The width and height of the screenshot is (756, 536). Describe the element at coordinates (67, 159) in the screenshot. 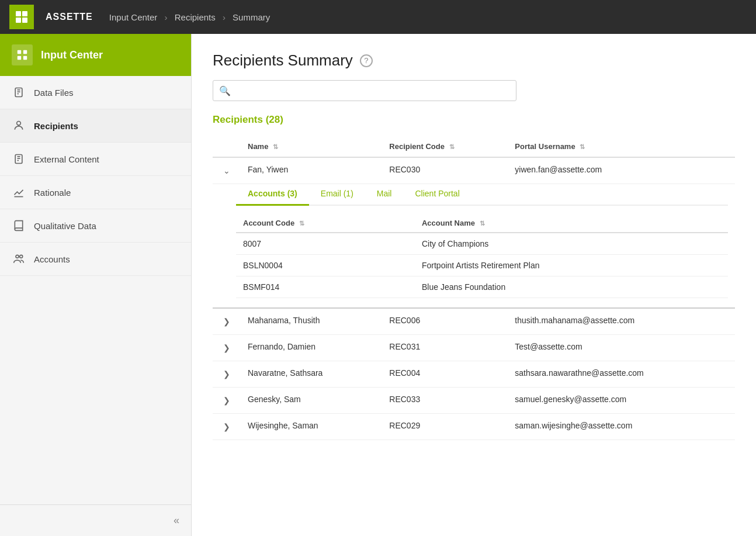

I see `sidebar-item-label-external-content: External Content` at that location.